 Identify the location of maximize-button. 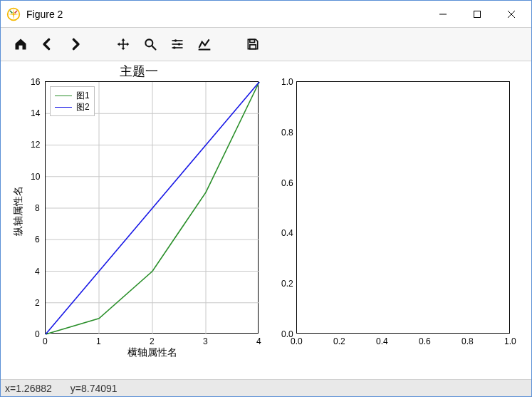
(477, 14).